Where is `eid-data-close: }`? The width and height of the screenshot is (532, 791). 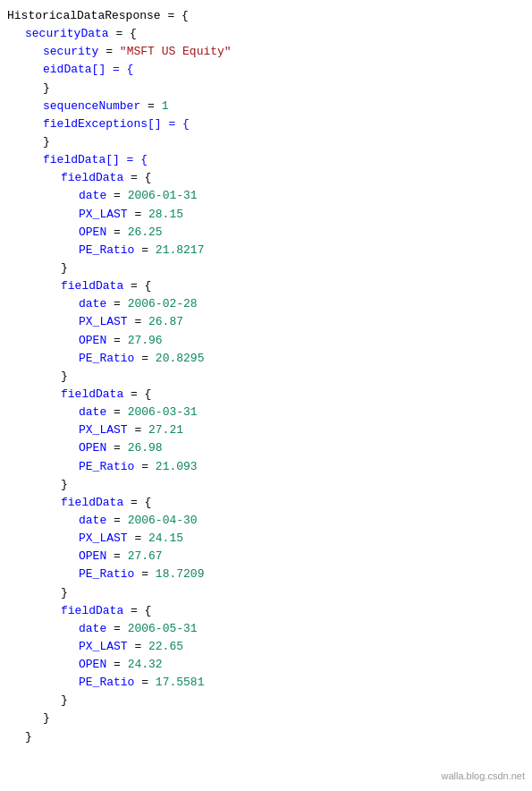
eid-data-close: } is located at coordinates (284, 89).